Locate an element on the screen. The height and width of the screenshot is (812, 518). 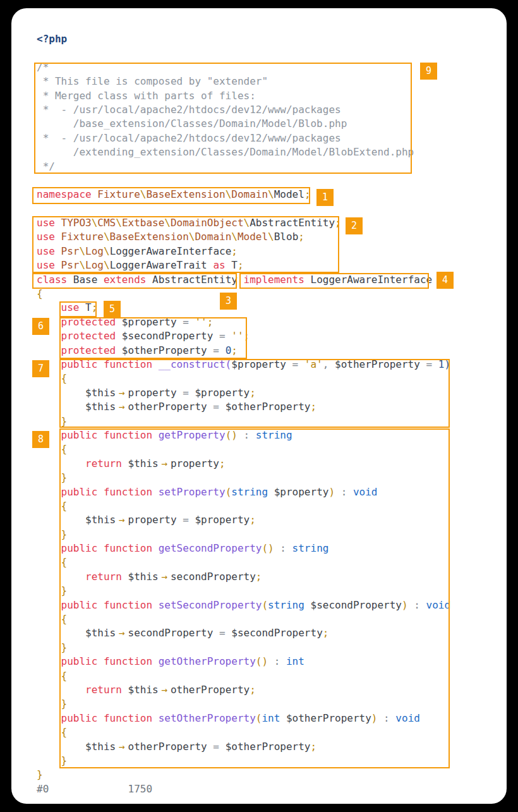
annotation-label-8: 8 is located at coordinates (40, 440).